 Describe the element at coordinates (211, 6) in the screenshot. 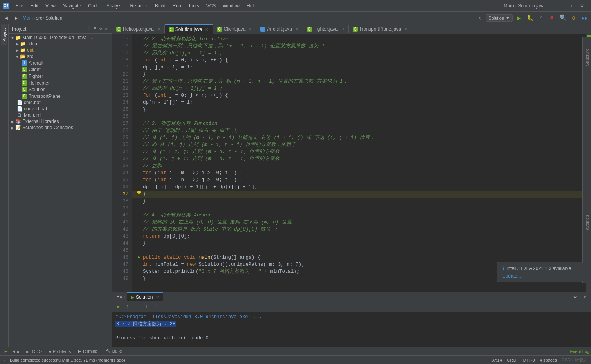

I see `menu-vcs: VCS` at that location.